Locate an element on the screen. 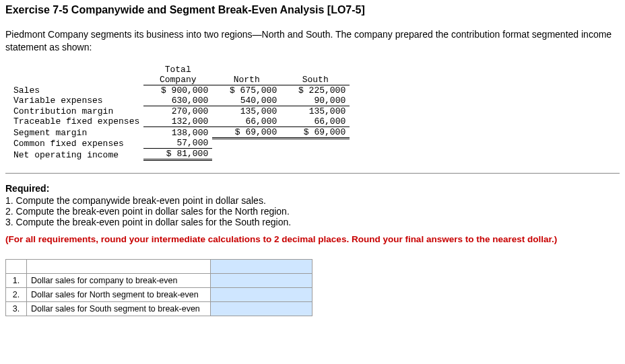 The image size is (625, 364). answer-header-desc is located at coordinates (119, 266).